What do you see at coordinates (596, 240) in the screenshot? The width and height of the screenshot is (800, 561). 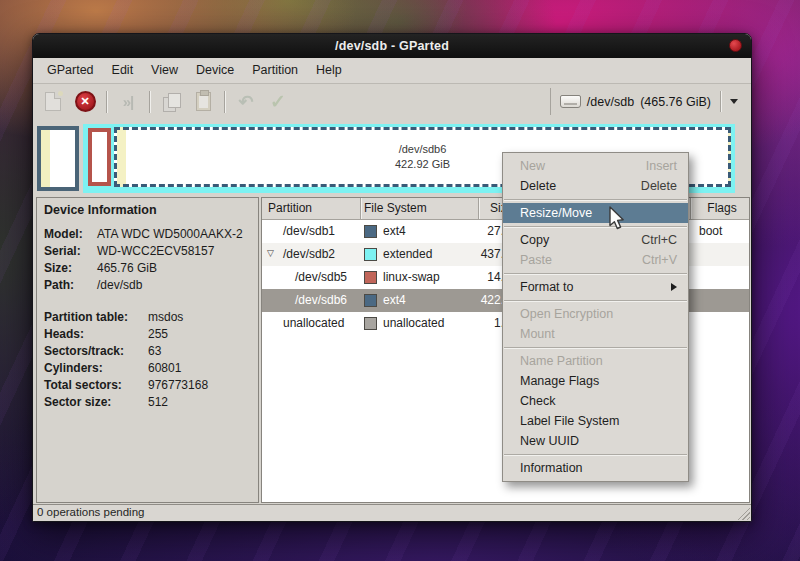 I see `menu-item-copy: CopyCtrl+C` at bounding box center [596, 240].